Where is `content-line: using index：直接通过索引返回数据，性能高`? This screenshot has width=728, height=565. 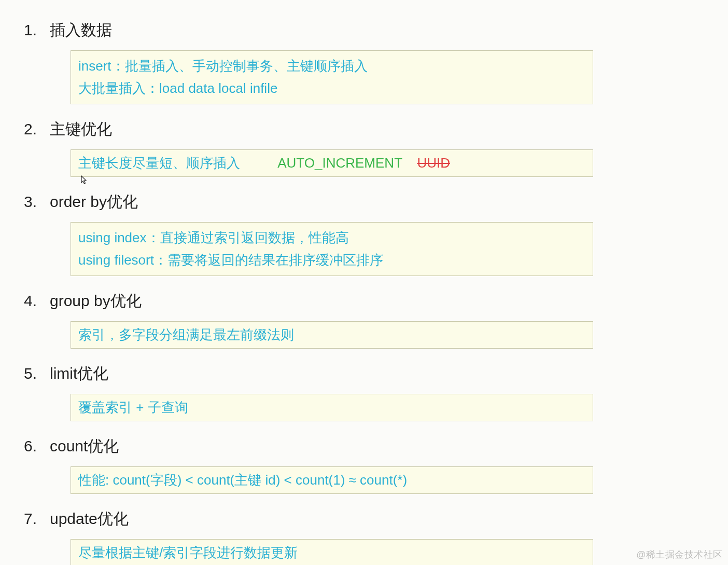
content-line: using index：直接通过索引返回数据，性能高 is located at coordinates (332, 238).